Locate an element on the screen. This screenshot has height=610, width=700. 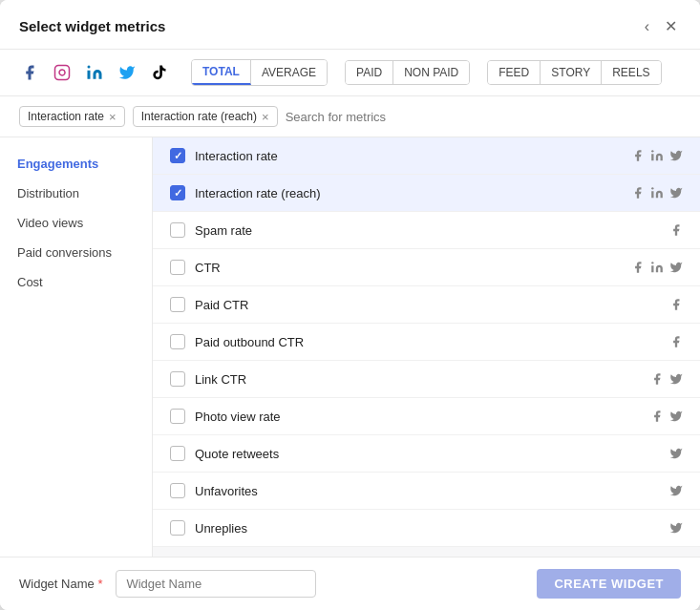
sidebar-item-paid-conversions: Paid conversions is located at coordinates (76, 252).